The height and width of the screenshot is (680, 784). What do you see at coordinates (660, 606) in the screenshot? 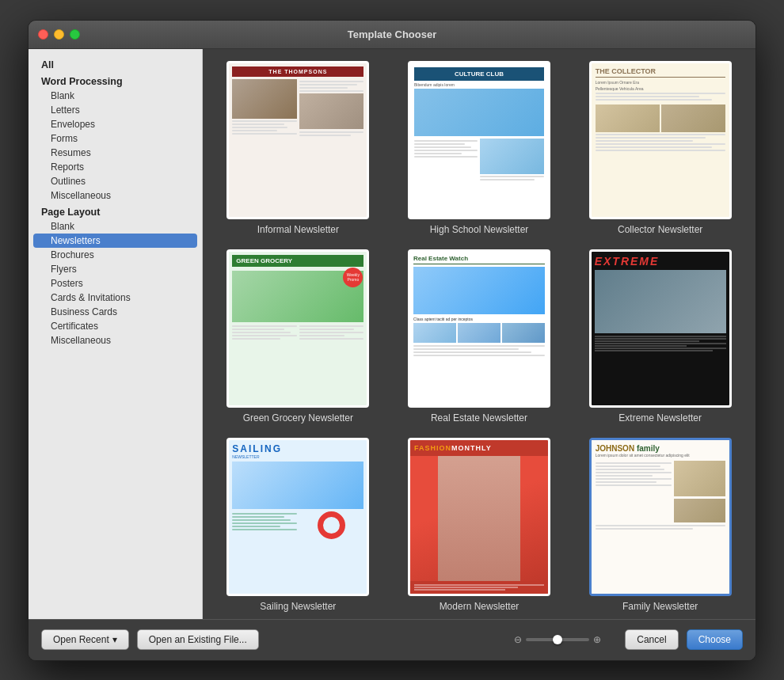
I see `template-label-family: Family Newsletter` at bounding box center [660, 606].